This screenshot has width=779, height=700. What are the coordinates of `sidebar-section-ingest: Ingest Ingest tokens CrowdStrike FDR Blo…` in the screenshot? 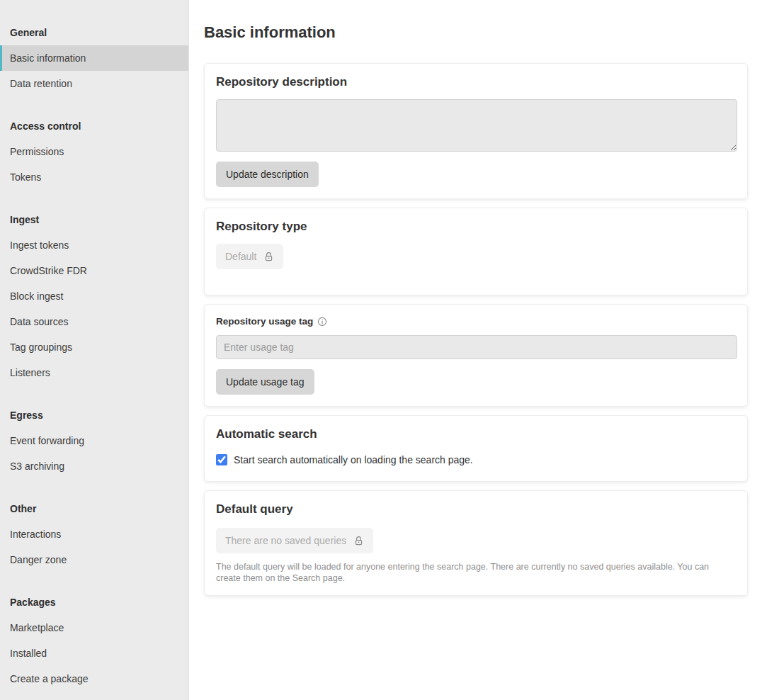 It's located at (94, 296).